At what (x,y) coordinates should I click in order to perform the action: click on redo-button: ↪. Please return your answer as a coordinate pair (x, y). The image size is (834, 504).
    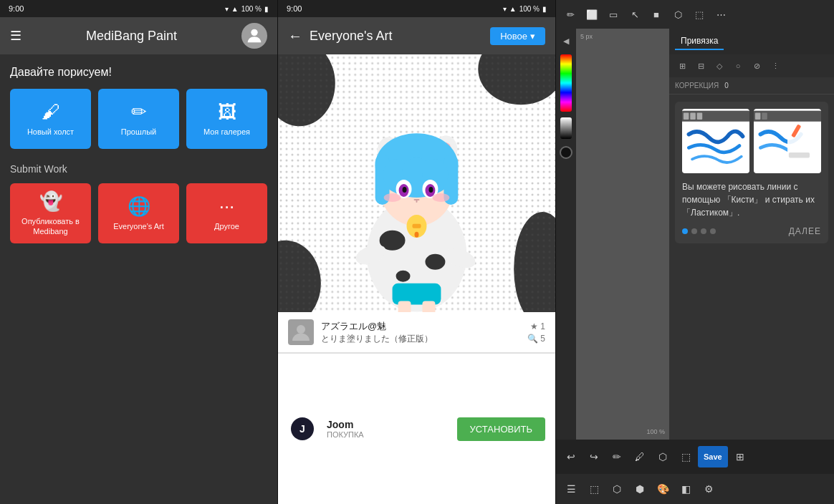
    Looking at the image, I should click on (594, 457).